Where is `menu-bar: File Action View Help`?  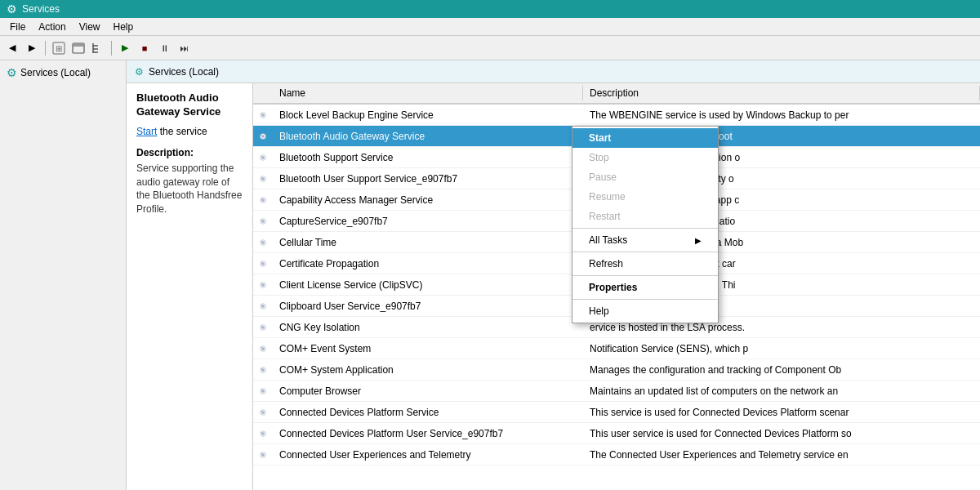 menu-bar: File Action View Help is located at coordinates (490, 27).